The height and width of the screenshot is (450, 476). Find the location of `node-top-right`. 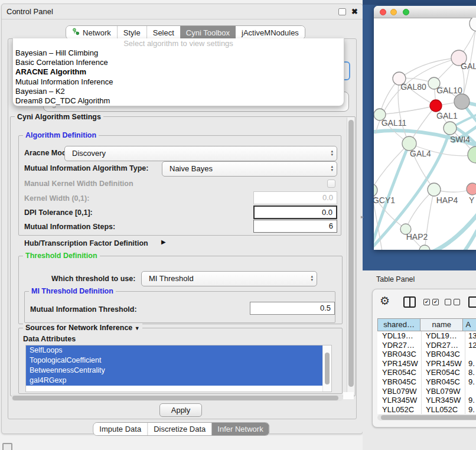

node-top-right is located at coordinates (472, 25).